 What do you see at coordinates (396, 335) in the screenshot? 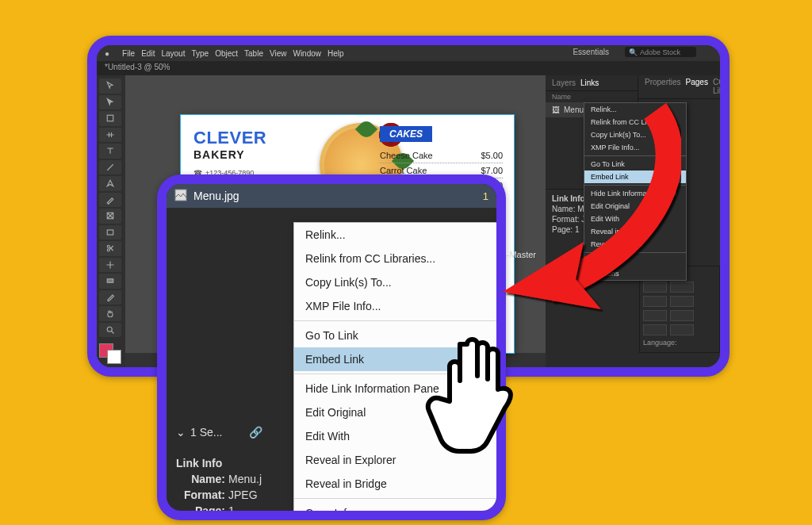
I see `ctx-goto-link: Go To Link` at bounding box center [396, 335].